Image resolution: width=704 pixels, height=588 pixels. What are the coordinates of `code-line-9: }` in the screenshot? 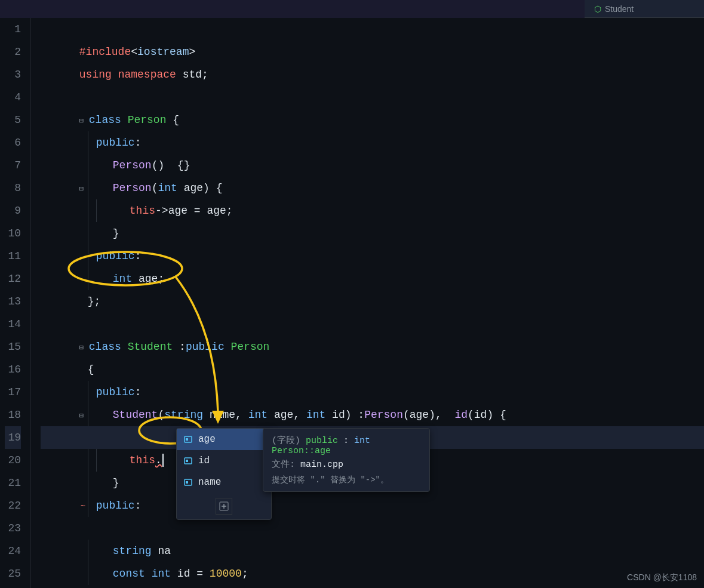 It's located at (373, 211).